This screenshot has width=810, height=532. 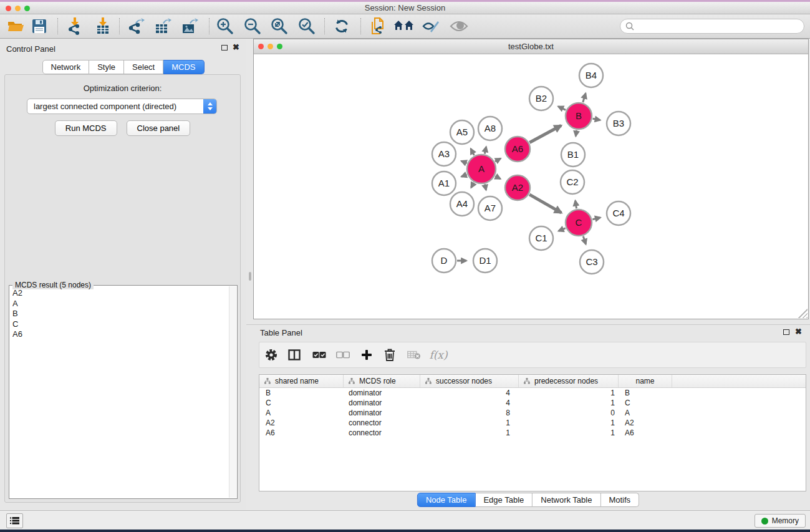 I want to click on graph-node-B: B, so click(x=579, y=116).